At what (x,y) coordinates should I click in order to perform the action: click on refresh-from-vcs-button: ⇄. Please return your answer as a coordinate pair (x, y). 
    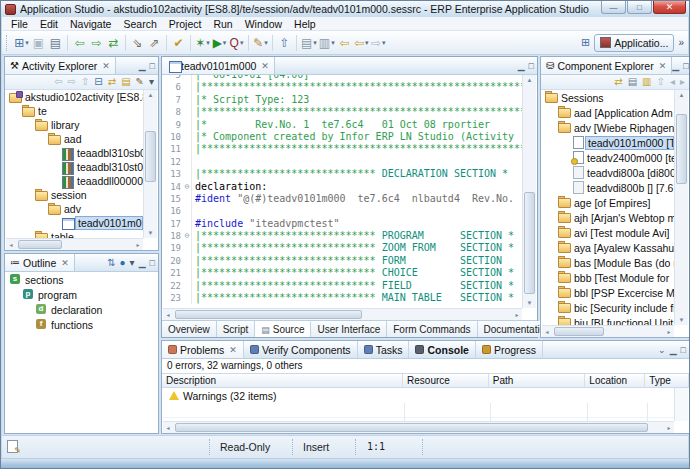
    Looking at the image, I should click on (114, 43).